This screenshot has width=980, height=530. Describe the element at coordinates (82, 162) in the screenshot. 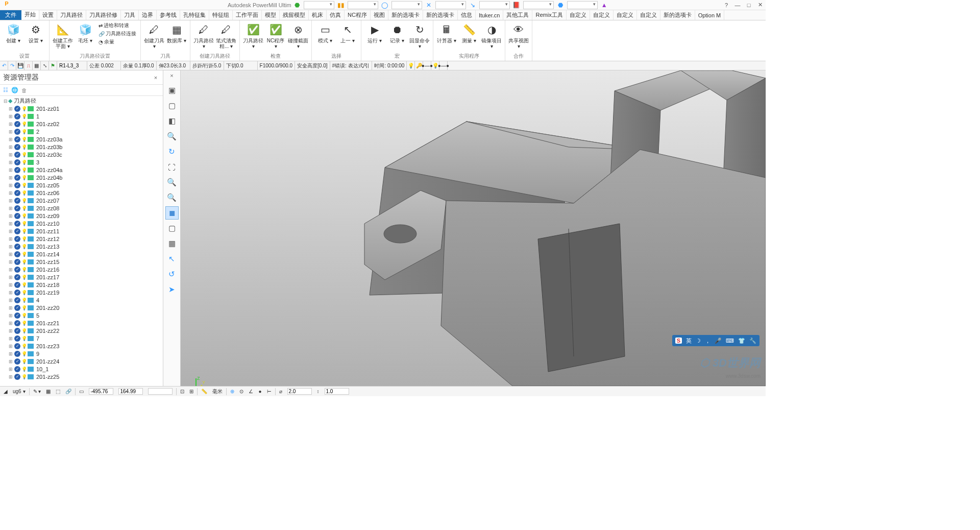

I see `tree-item: ⊞✓💡3` at that location.